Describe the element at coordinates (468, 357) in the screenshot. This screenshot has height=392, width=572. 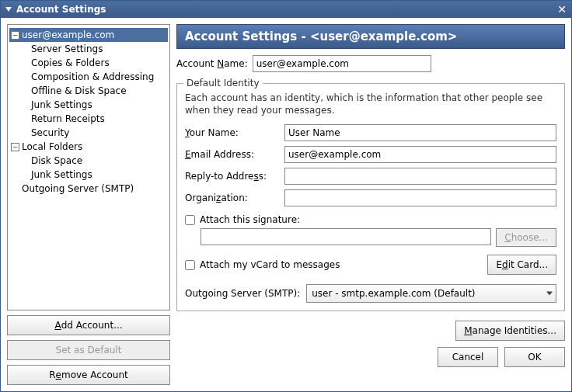
I see `cancel-button: Cancel` at that location.